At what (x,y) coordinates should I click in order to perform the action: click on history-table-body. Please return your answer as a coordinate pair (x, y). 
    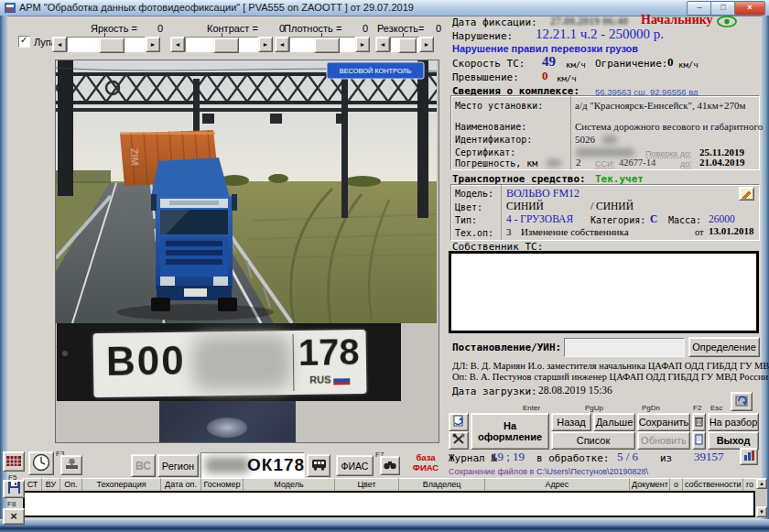
    Looking at the image, I should click on (389, 504).